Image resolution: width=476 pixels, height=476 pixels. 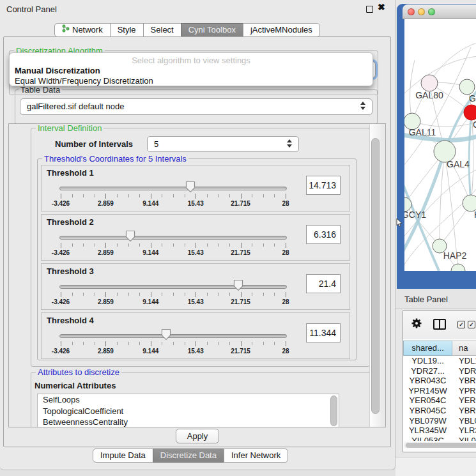 What do you see at coordinates (188, 456) in the screenshot?
I see `tab-discretize-data: Discretize Data` at bounding box center [188, 456].